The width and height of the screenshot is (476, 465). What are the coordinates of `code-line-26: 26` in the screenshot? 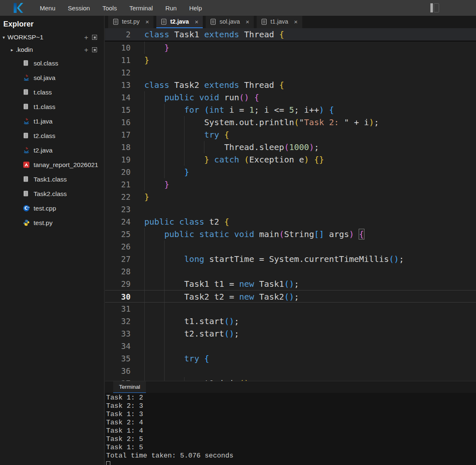 It's located at (290, 247).